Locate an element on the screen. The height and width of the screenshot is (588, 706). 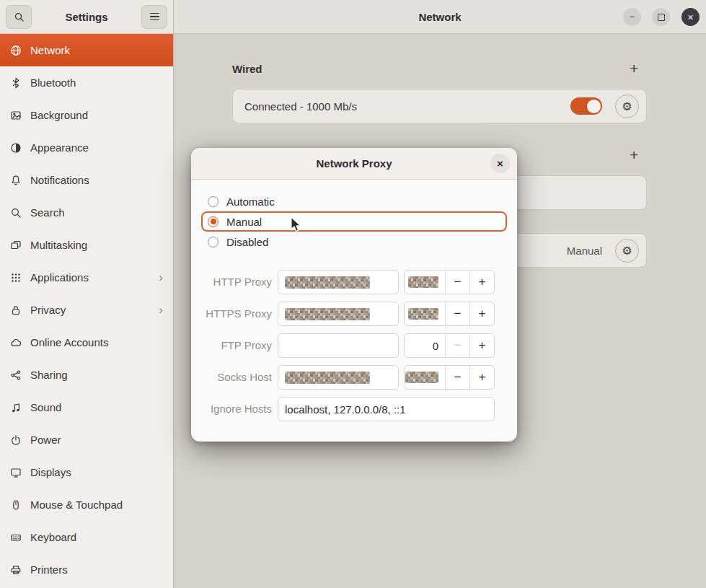
sidebar-item-bluetooth: Bluetooth is located at coordinates (87, 82).